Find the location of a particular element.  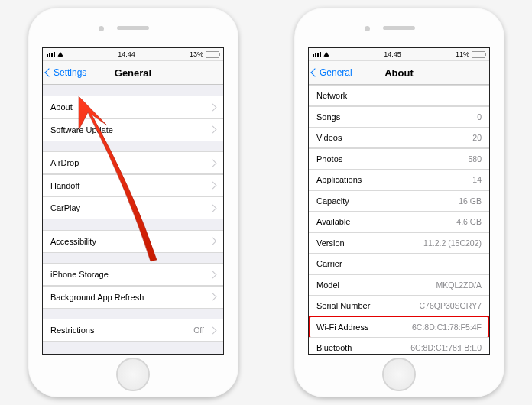

row-applications: Applications14 is located at coordinates (399, 180).